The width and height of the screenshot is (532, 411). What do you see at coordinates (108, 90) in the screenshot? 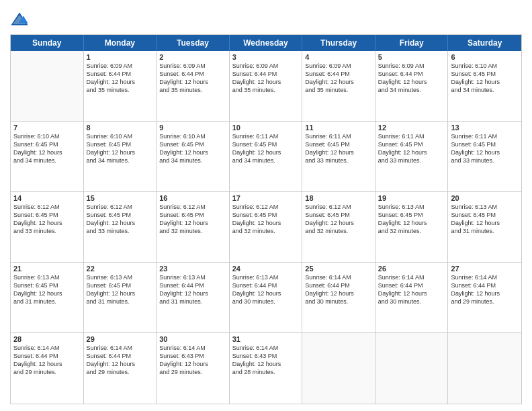
I see `daylight-text2: and 35 minutes.` at bounding box center [108, 90].